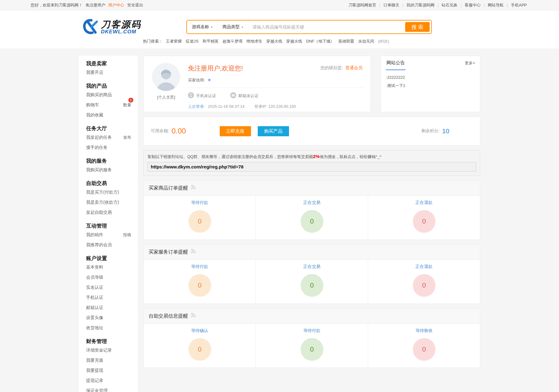 The image size is (559, 392). What do you see at coordinates (391, 5) in the screenshot?
I see `topbar-link: 订单聊天` at bounding box center [391, 5].